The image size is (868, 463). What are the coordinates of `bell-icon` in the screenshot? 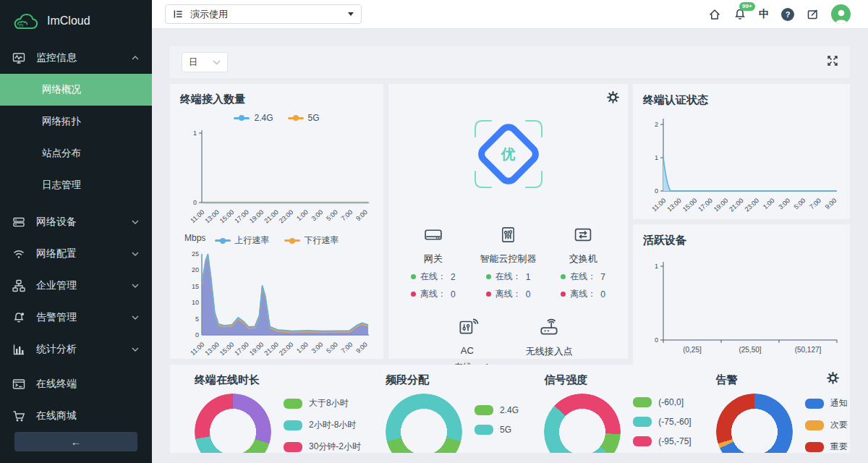 It's located at (19, 318).